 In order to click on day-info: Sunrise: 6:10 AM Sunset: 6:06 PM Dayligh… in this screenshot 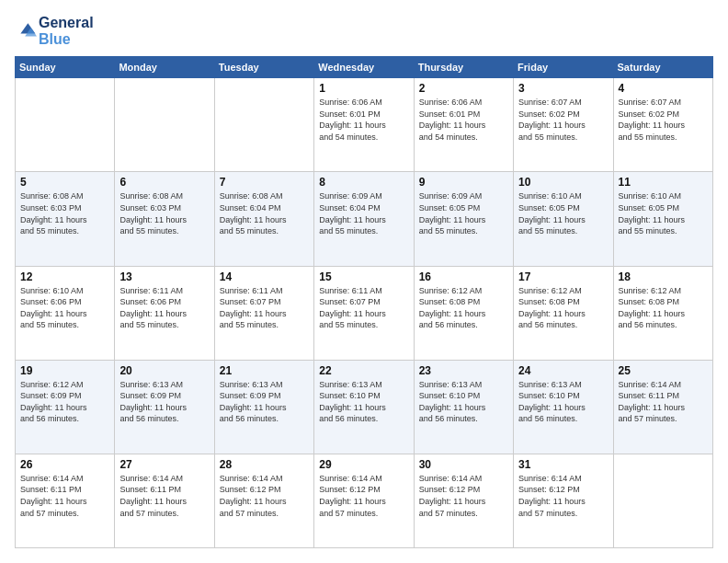, I will do `click(64, 308)`.